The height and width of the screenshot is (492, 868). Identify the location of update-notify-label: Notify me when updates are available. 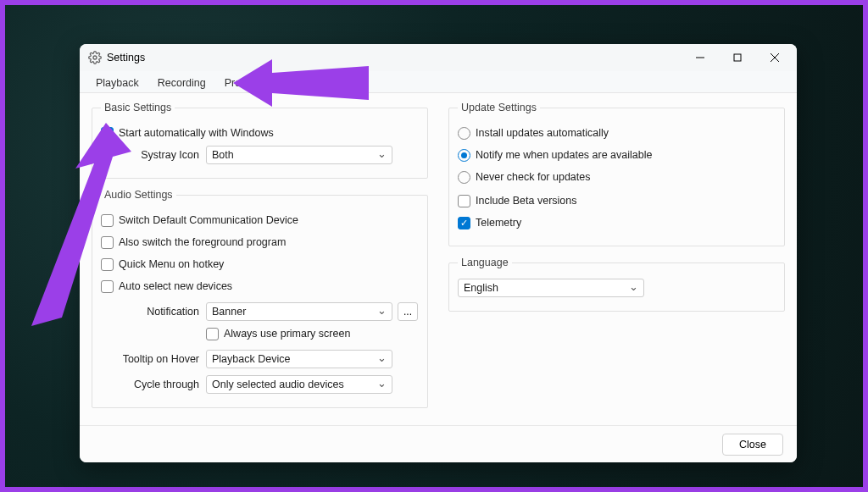
(564, 155).